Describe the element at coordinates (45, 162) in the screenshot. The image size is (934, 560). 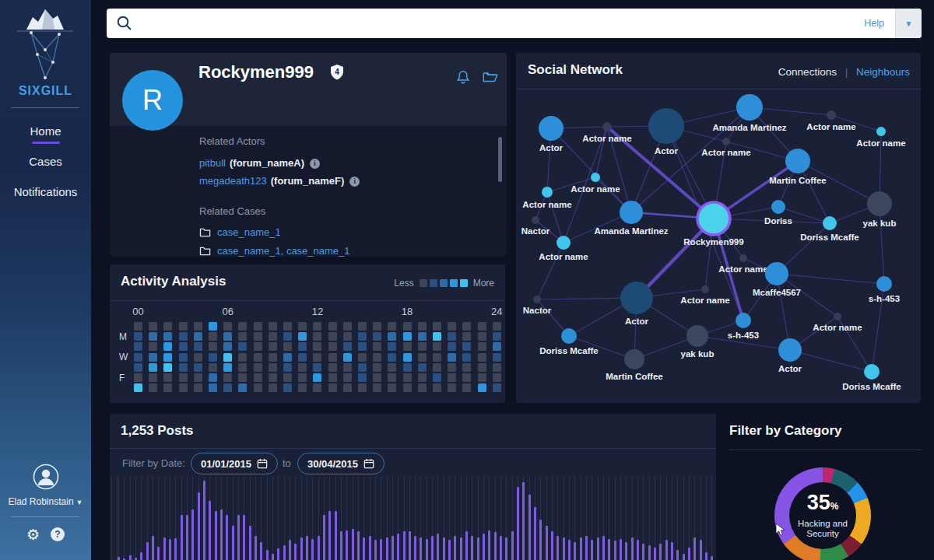
I see `sidebar-item-cases: Cases` at that location.